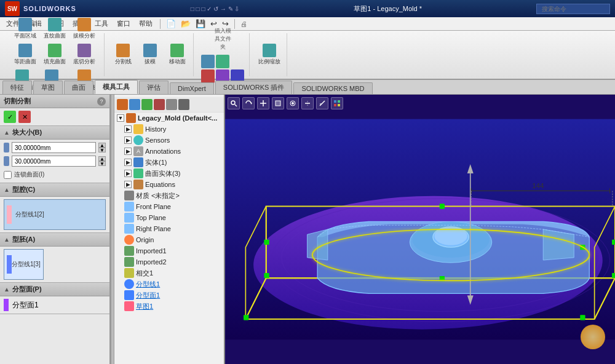 The height and width of the screenshot is (364, 615). I want to click on tab-surfaces: 曲面, so click(79, 87).